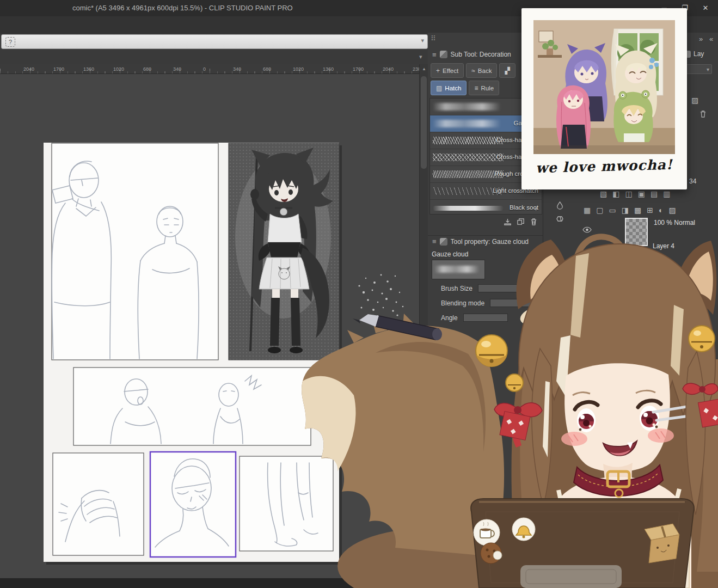  What do you see at coordinates (424, 321) in the screenshot?
I see `canvas-vertical-scrollbar: ▴ ▾` at bounding box center [424, 321].